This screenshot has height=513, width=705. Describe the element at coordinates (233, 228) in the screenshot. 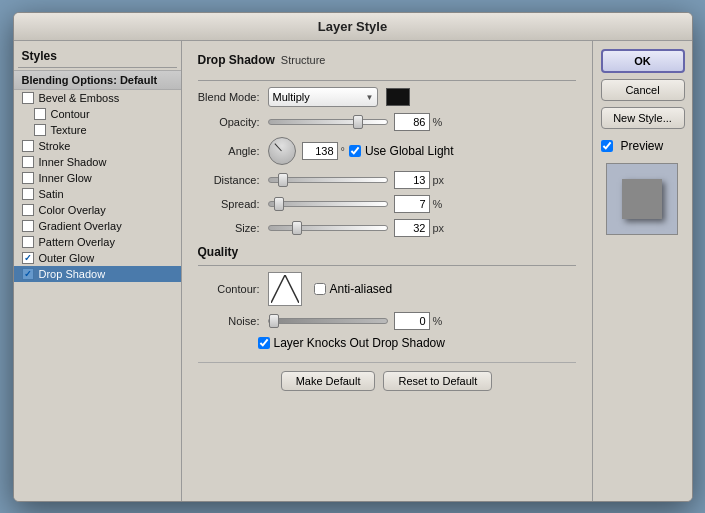

I see `size-label: Size:` at that location.